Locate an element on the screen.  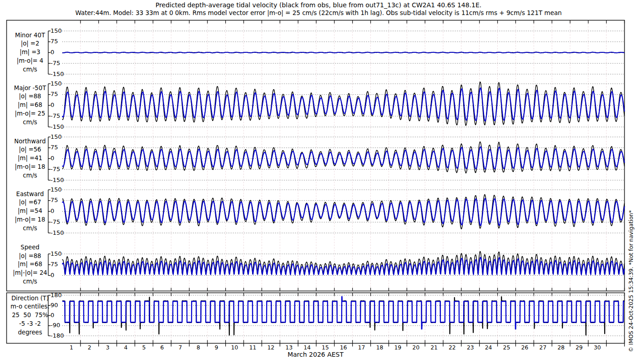
xtick-day-1: 1 is located at coordinates (71, 348).